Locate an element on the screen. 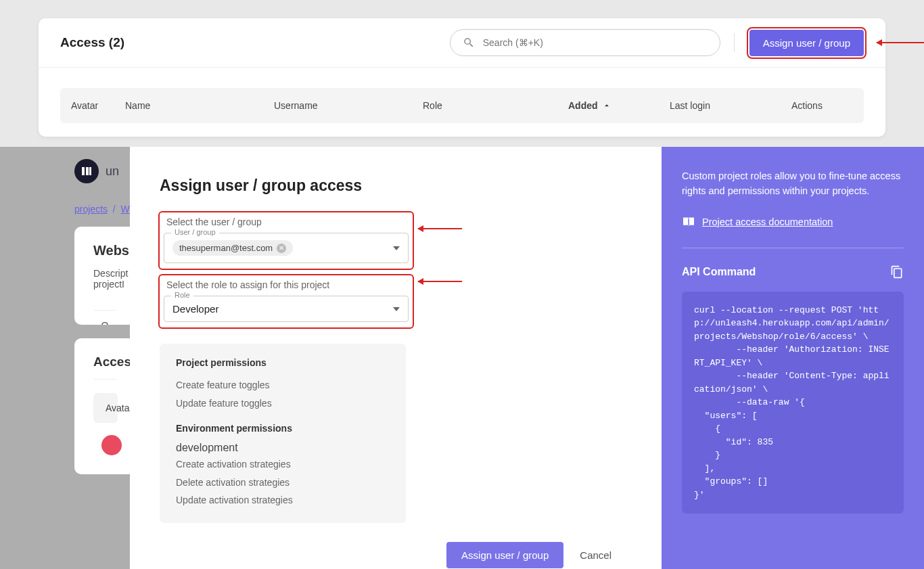  search-input is located at coordinates (595, 43).